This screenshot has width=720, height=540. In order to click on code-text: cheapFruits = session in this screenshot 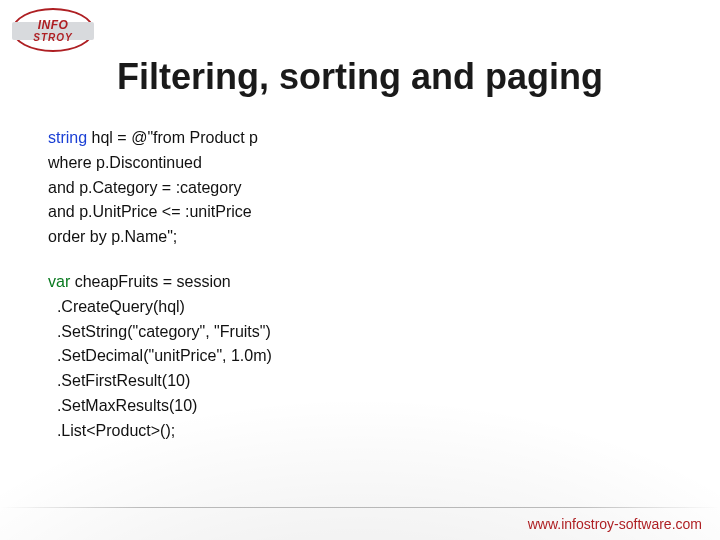, I will do `click(150, 282)`.